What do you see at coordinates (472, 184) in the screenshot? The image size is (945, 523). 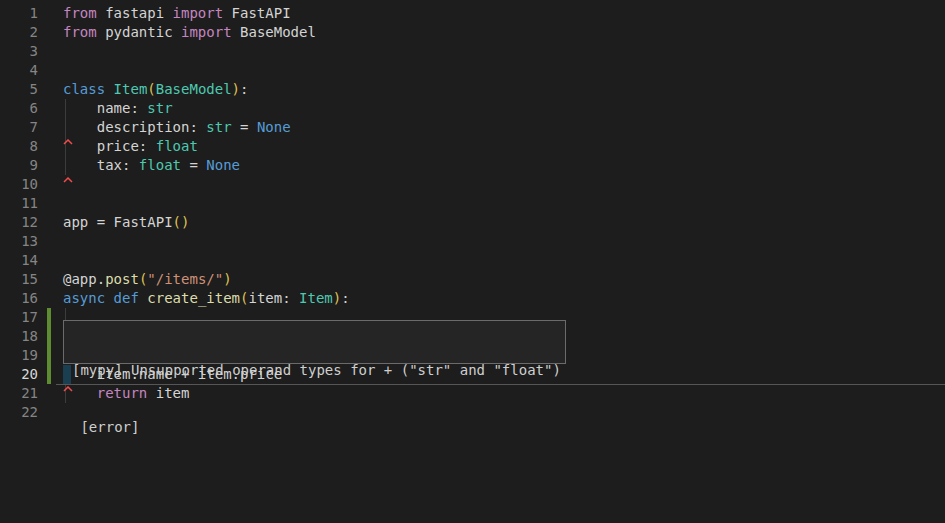 I see `code-line: 10` at bounding box center [472, 184].